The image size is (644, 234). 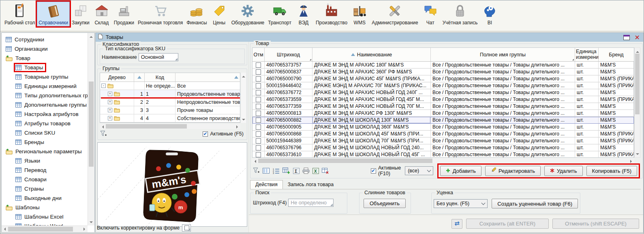 What do you see at coordinates (104, 86) in the screenshot?
I see `tree-expander-icon: -` at bounding box center [104, 86].